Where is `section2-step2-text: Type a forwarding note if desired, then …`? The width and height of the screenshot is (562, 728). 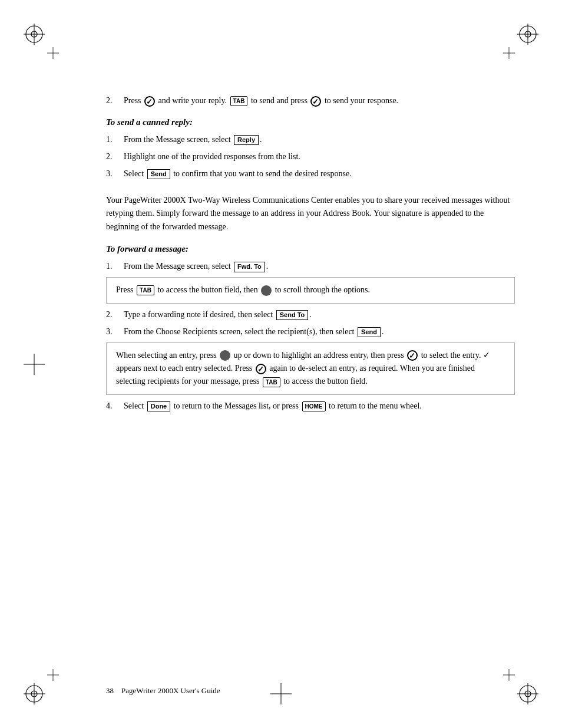 section2-step2-text: Type a forwarding note if desired, then … is located at coordinates (319, 315).